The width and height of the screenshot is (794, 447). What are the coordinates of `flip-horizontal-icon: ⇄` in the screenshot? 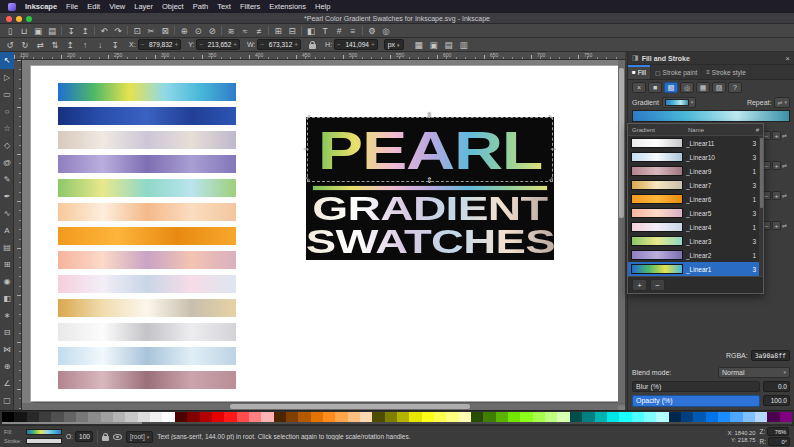 It's located at (40, 45).